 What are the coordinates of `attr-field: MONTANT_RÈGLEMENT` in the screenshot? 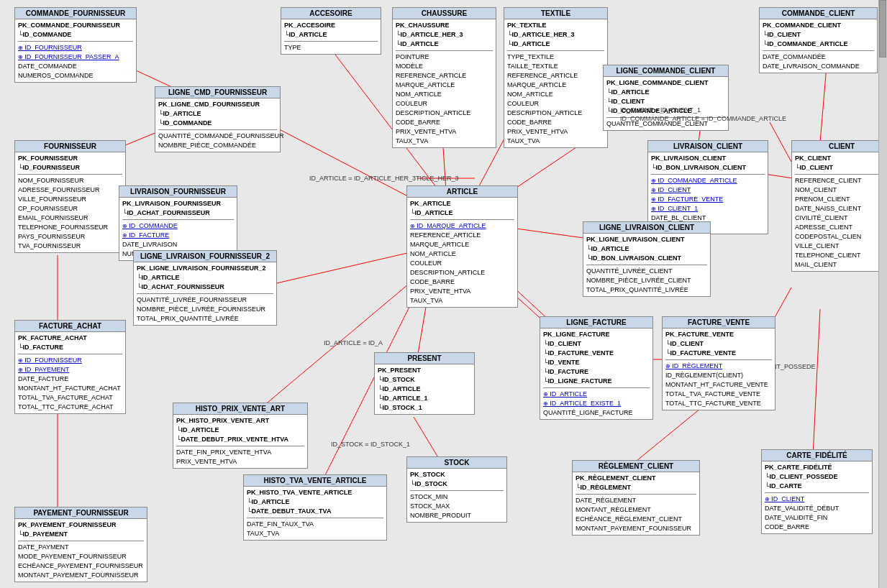 It's located at (636, 510).